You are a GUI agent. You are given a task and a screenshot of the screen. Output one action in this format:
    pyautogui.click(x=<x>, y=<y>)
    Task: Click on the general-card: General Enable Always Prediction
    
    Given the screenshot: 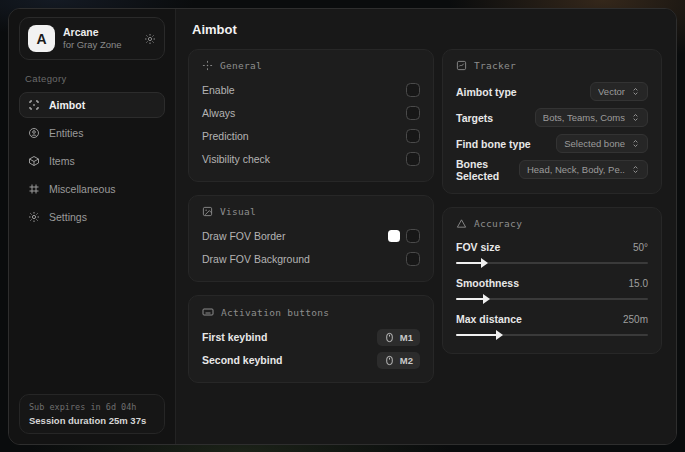 What is the action you would take?
    pyautogui.click(x=311, y=116)
    